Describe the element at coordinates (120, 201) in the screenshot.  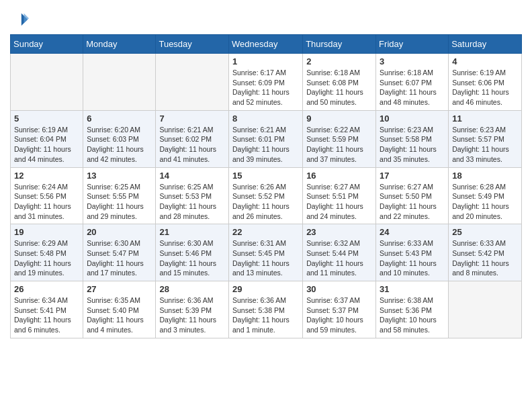
I see `day-info: Sunrise: 6:25 AM Sunset: 5:55 PM Dayligh…` at that location.